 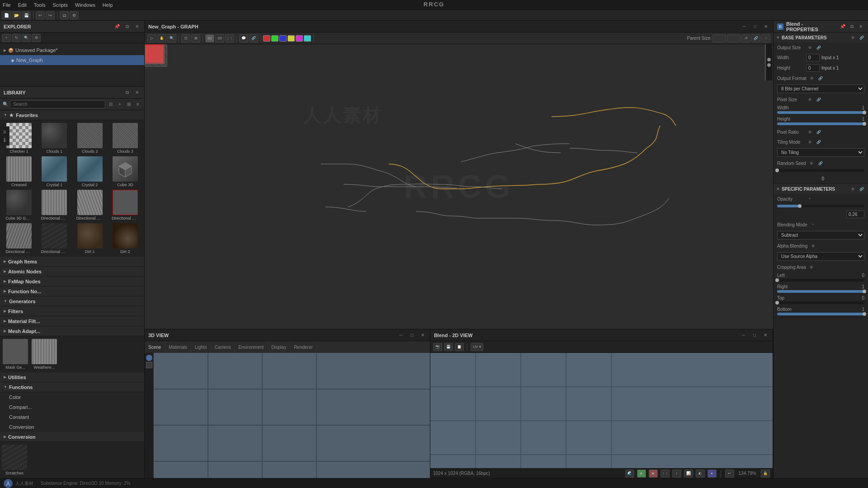 What do you see at coordinates (821, 170) in the screenshot?
I see `random-seed-slider` at bounding box center [821, 170].